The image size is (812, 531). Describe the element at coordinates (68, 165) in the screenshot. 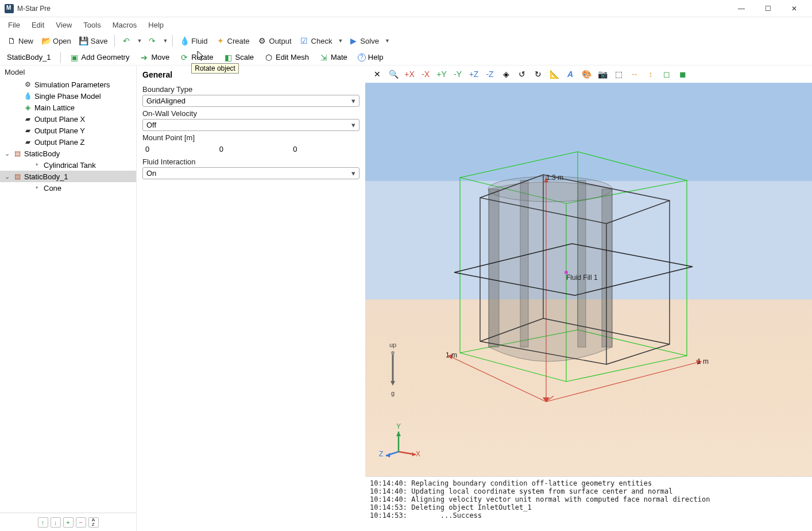

I see `tree-item-cylindrical-tank: •Cylindrical Tank` at that location.